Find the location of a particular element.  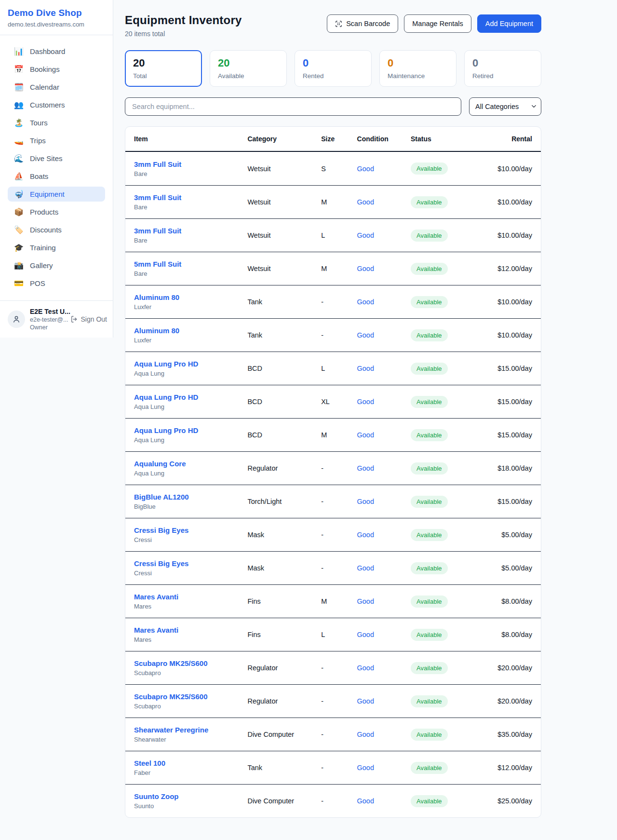

search-input is located at coordinates (293, 107).